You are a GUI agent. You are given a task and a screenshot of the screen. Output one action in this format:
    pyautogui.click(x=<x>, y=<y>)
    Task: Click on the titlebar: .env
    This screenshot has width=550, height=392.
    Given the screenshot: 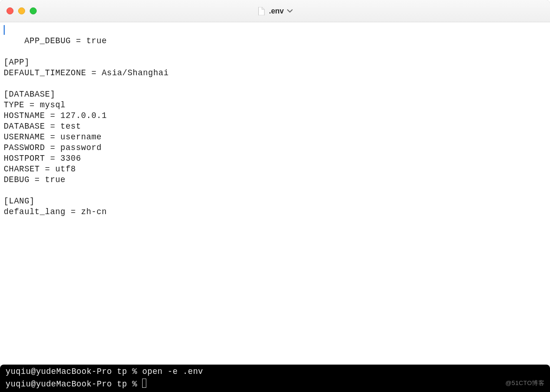 What is the action you would take?
    pyautogui.click(x=275, y=11)
    